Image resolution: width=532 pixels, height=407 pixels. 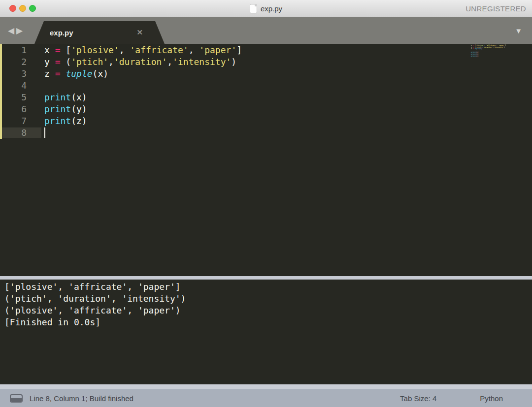 What do you see at coordinates (13, 8) in the screenshot?
I see `close-window-button` at bounding box center [13, 8].